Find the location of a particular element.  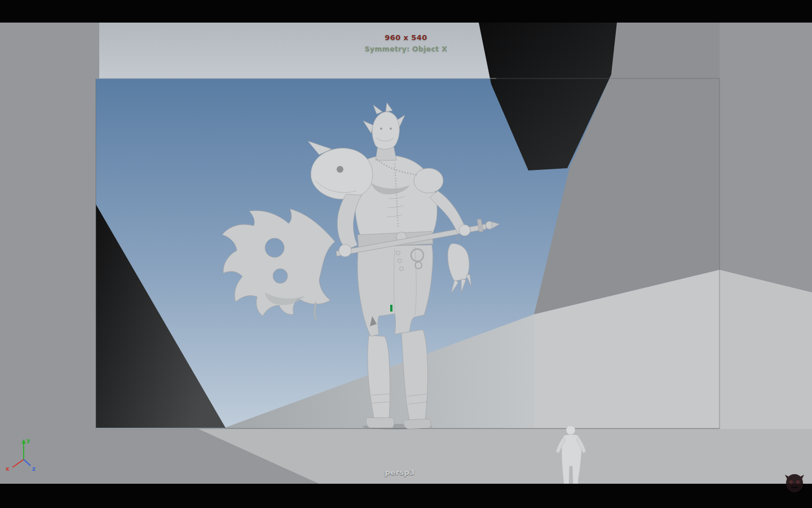

axis-orientation-gizmo: x y z is located at coordinates (23, 454).